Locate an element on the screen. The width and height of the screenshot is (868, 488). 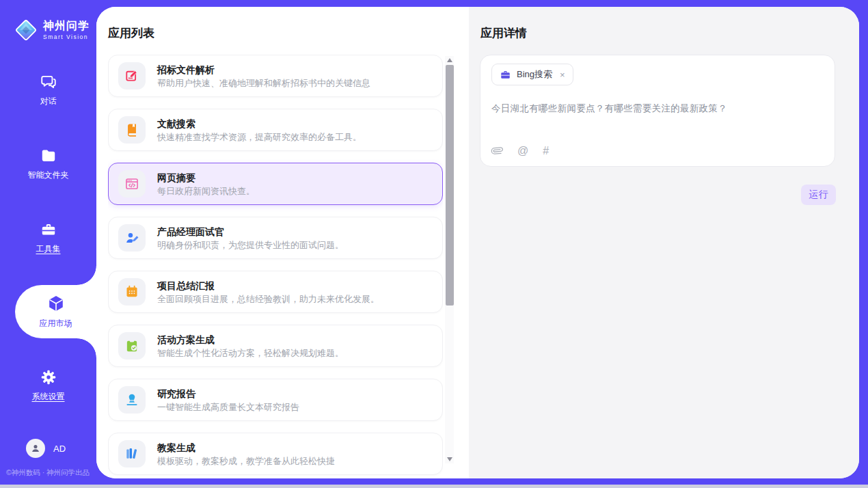
clipboard-check-icon is located at coordinates (132, 346).